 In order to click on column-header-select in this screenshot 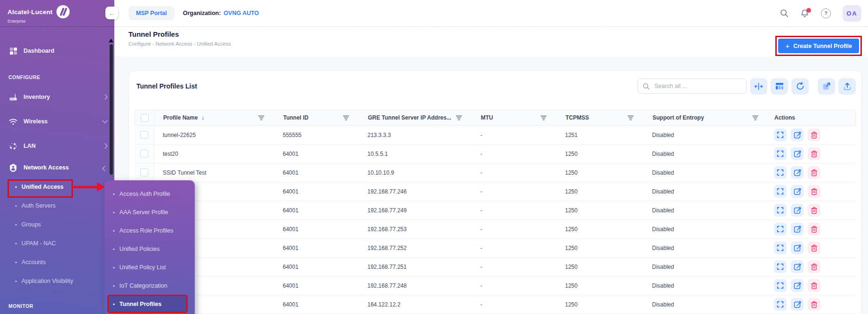, I will do `click(145, 118)`.